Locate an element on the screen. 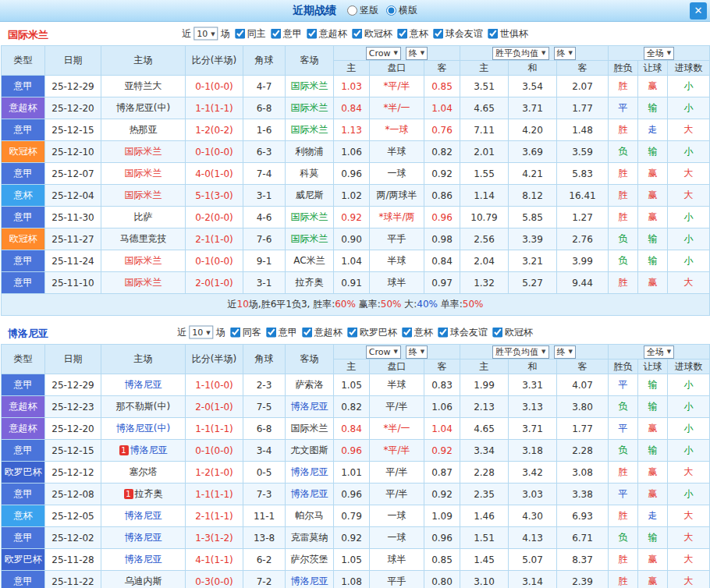  away-team: 帕尔马 is located at coordinates (310, 516).